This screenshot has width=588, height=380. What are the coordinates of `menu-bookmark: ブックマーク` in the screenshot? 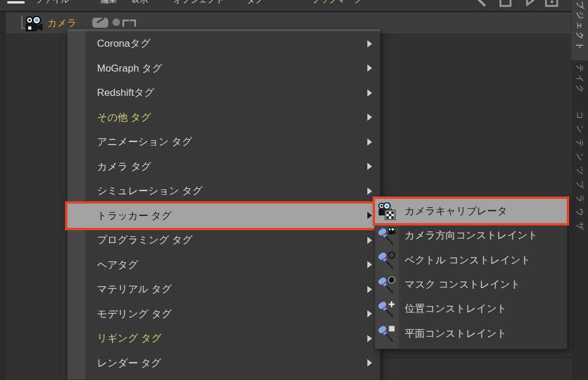 It's located at (337, 2).